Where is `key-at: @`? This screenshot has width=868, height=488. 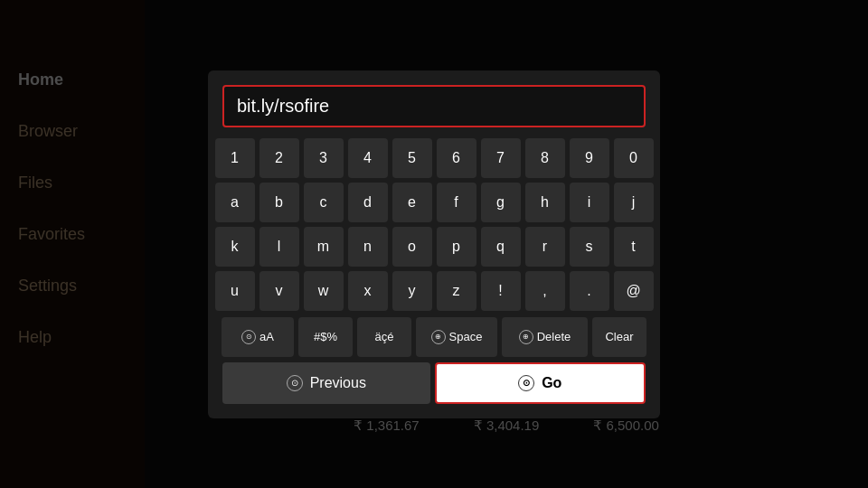 key-at: @ is located at coordinates (634, 291).